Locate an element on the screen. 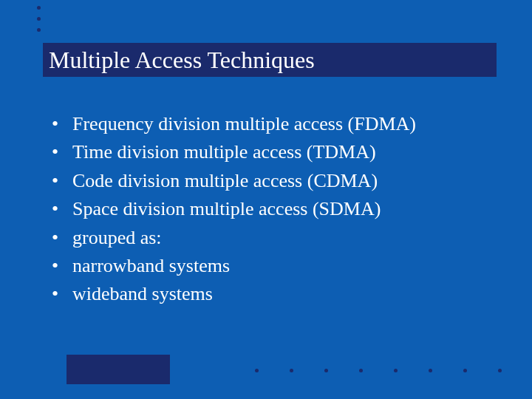  list-item: • Frequency division multiple access (FD… is located at coordinates (273, 124).